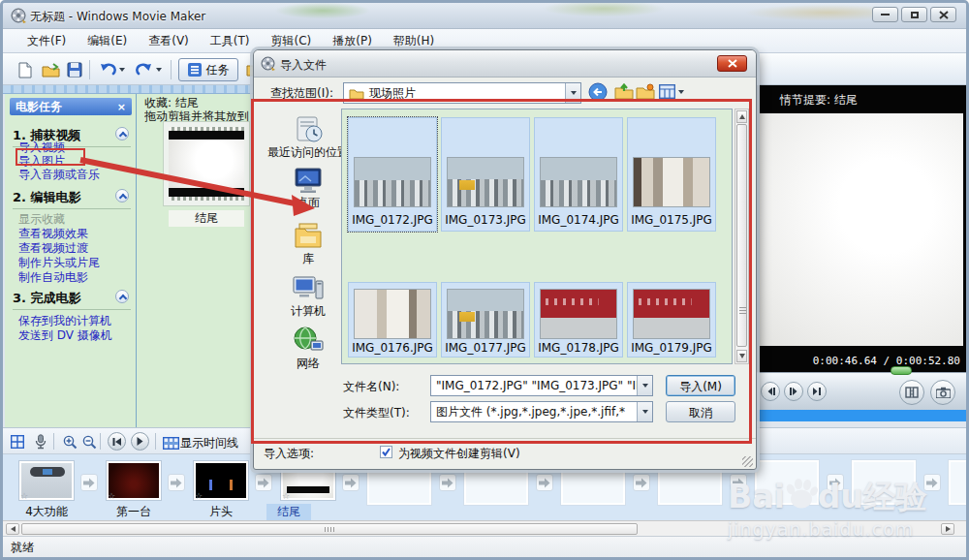 This screenshot has height=560, width=969. What do you see at coordinates (195, 70) in the screenshot?
I see `tasks-icon` at bounding box center [195, 70].